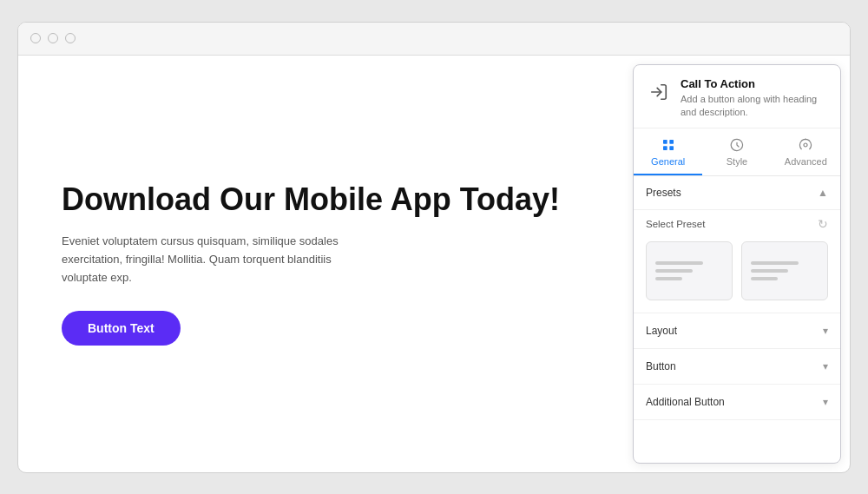 The height and width of the screenshot is (494, 868). Describe the element at coordinates (737, 403) in the screenshot. I see `additional-button-section: Additional Button ▾` at that location.